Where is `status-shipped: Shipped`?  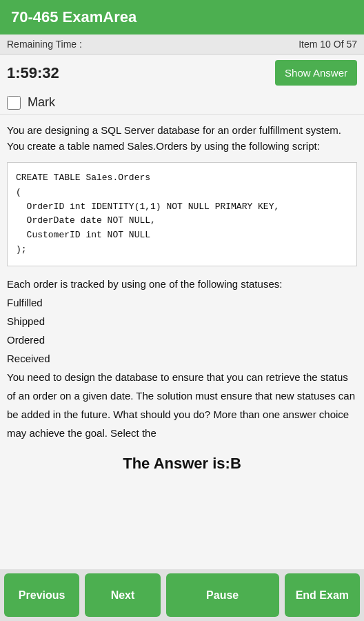
status-shipped: Shipped is located at coordinates (26, 322).